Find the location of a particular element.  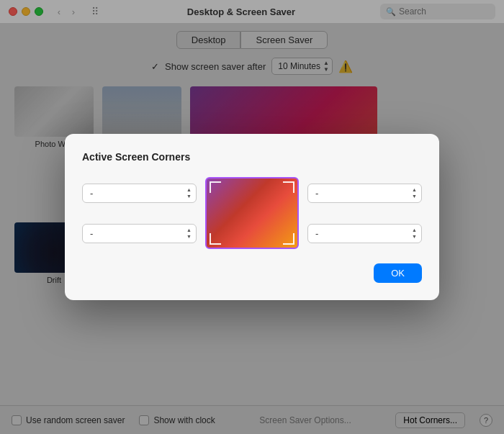

preview-corner-br is located at coordinates (289, 239).